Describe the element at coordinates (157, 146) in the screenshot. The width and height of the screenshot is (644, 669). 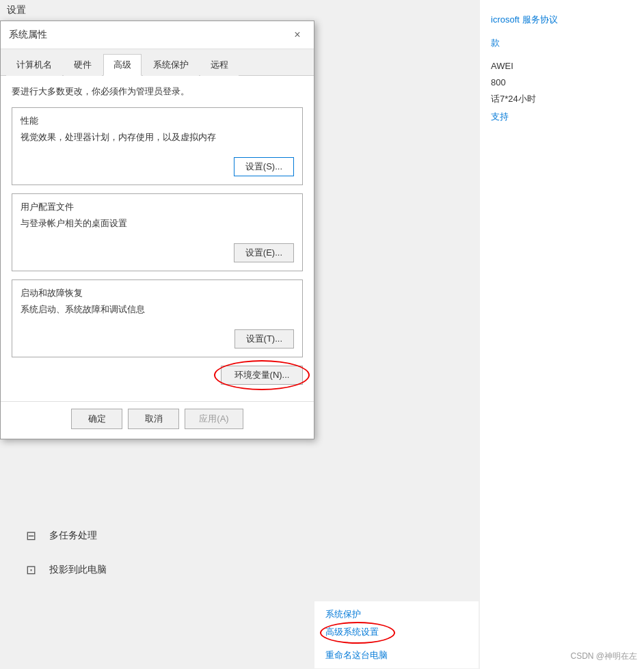
I see `performance-section: 性能 视觉效果，处理器计划，内存使用，以及虚拟内存 设置(S)...` at that location.